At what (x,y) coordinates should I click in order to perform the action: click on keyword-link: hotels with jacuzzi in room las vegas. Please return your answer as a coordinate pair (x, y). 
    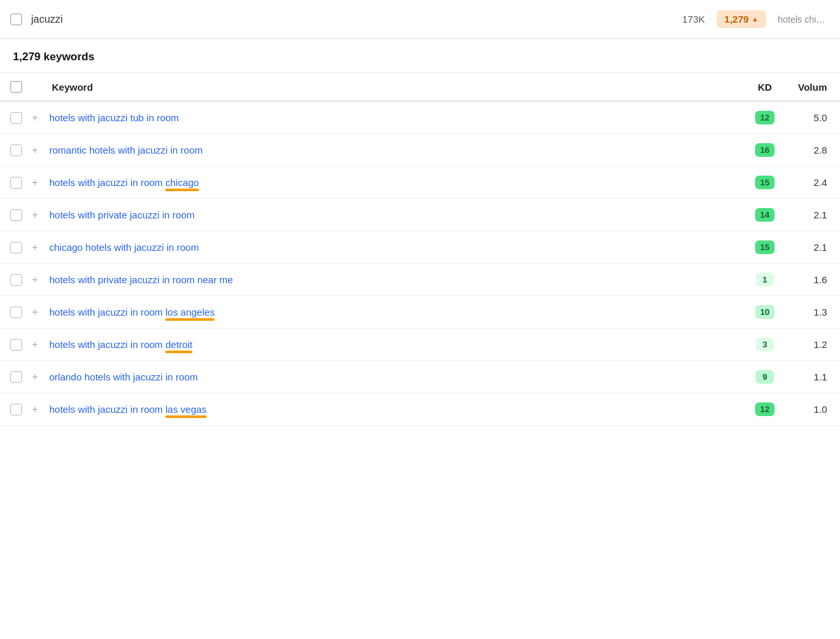
    Looking at the image, I should click on (128, 410).